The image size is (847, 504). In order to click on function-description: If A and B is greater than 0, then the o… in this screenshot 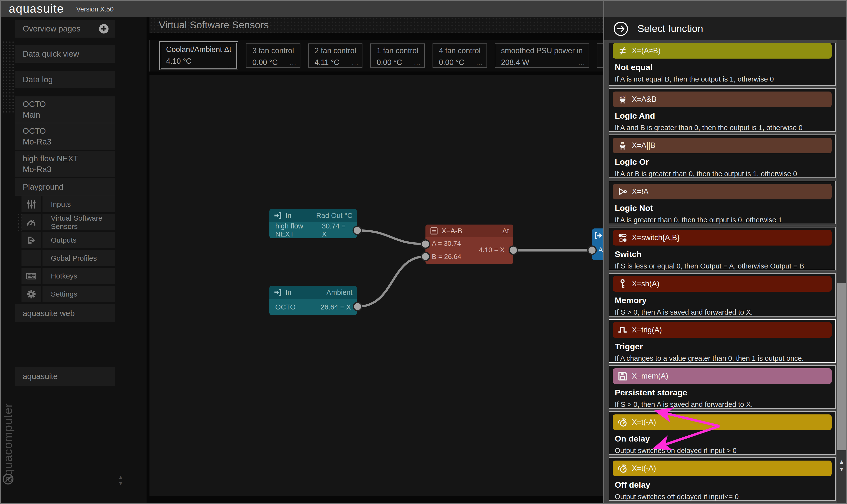, I will do `click(725, 128)`.